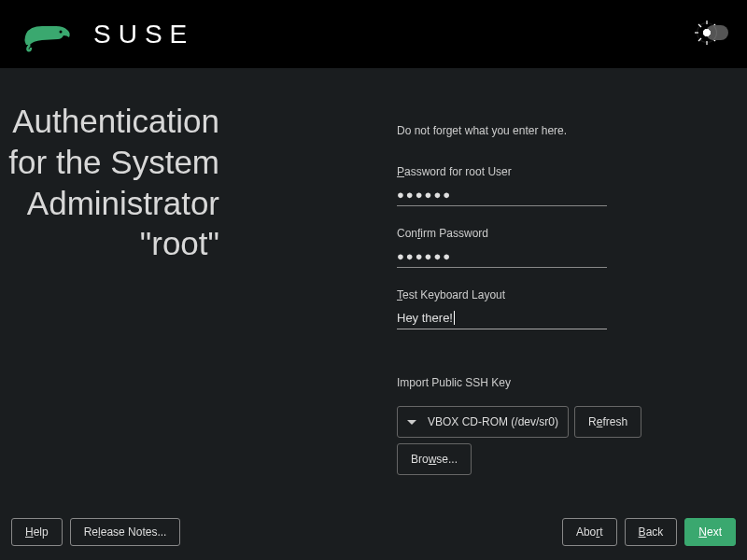 The width and height of the screenshot is (747, 560). I want to click on footer: Help Release Notes... Abort Back Next, so click(374, 538).